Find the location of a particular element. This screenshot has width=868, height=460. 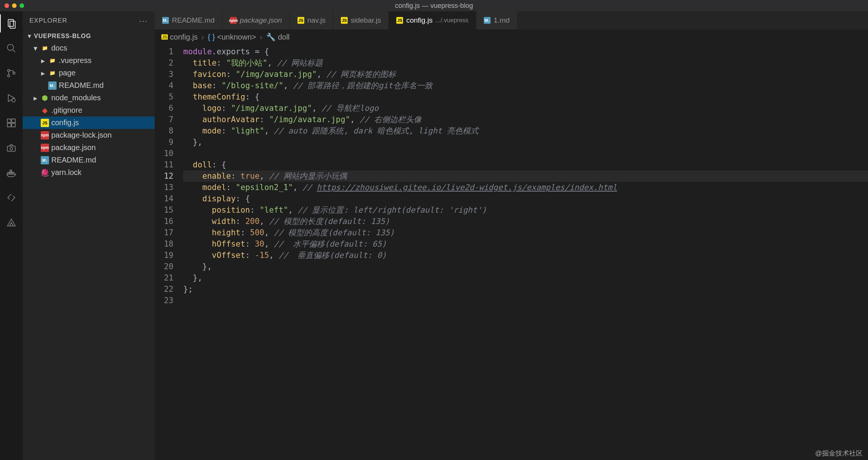

braces-icon: { } is located at coordinates (211, 37).